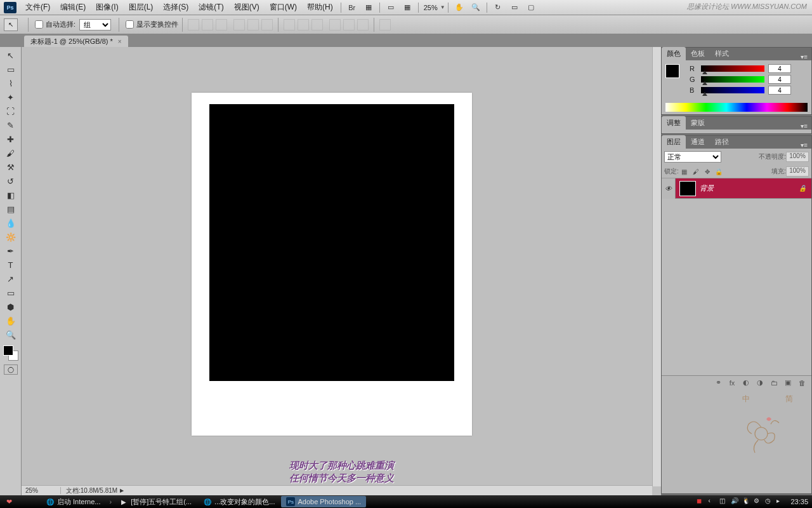  I want to click on r-slider, so click(733, 69).